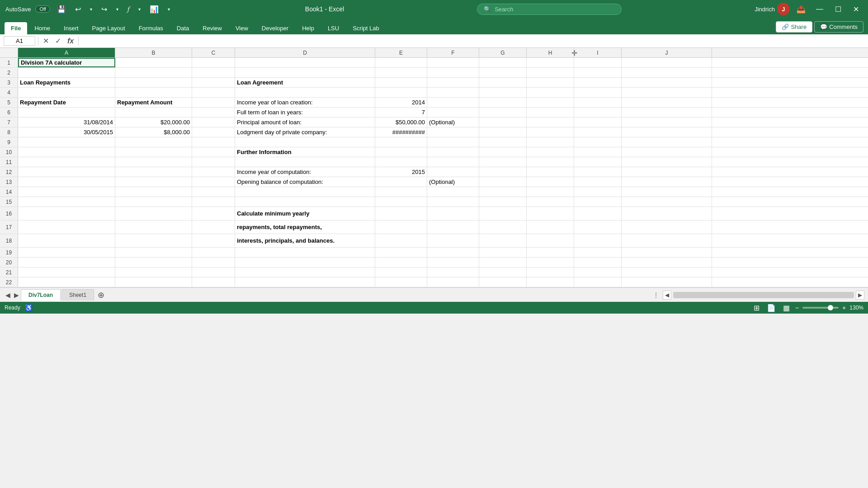  I want to click on sheet-tab-sheet1: Sheet1, so click(78, 295).